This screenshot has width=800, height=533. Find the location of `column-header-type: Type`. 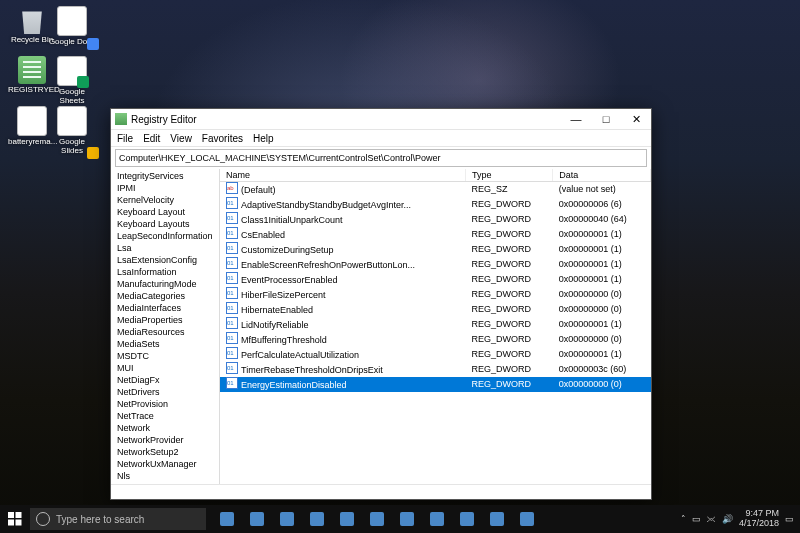

column-header-type: Type is located at coordinates (508, 176).